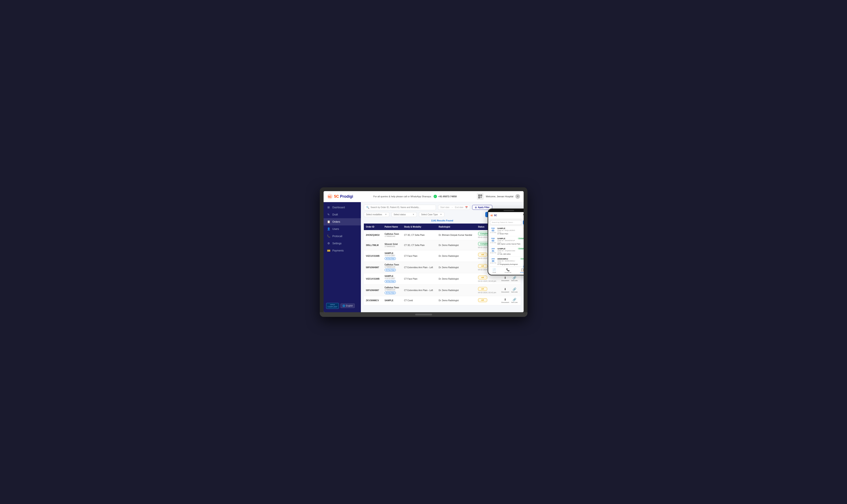  What do you see at coordinates (338, 251) in the screenshot?
I see `sidebar-label-payments: Payments` at bounding box center [338, 251].